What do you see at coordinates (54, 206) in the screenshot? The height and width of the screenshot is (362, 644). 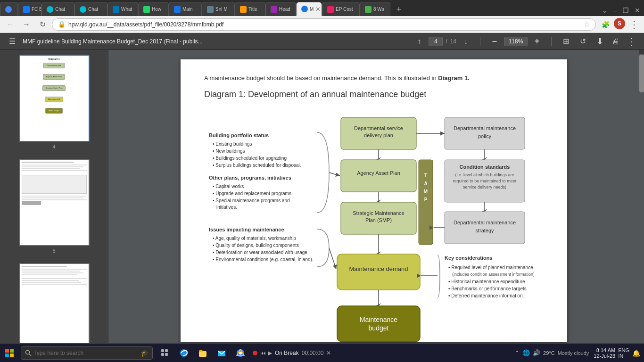 I see `thumbnail-page-5: 5` at bounding box center [54, 206].